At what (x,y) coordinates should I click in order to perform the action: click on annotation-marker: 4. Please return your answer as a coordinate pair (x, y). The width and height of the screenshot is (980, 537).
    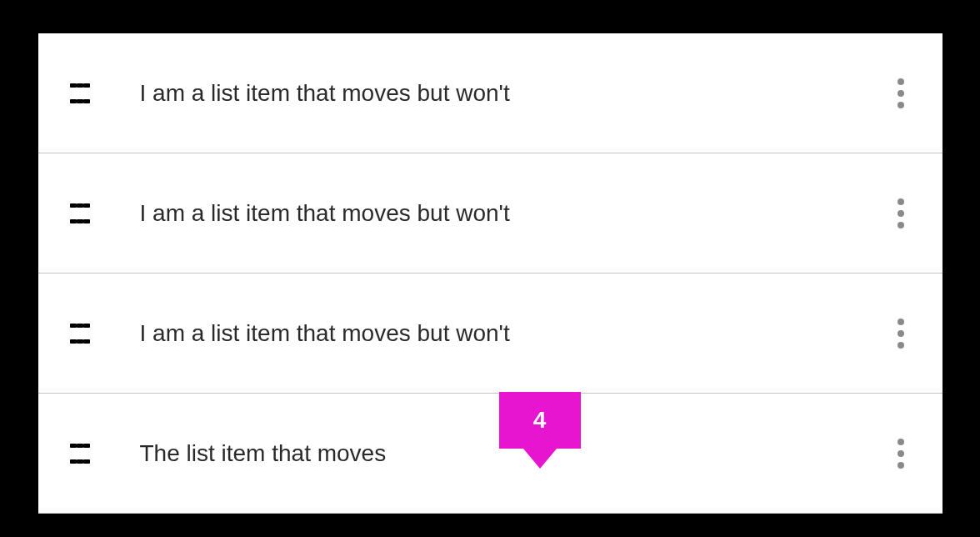
    Looking at the image, I should click on (540, 430).